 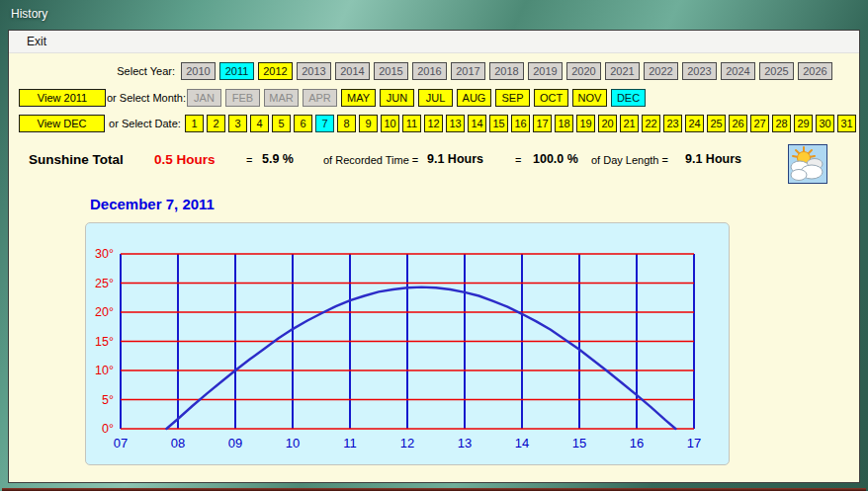 What do you see at coordinates (660, 71) in the screenshot?
I see `year-option-2022: 2022` at bounding box center [660, 71].